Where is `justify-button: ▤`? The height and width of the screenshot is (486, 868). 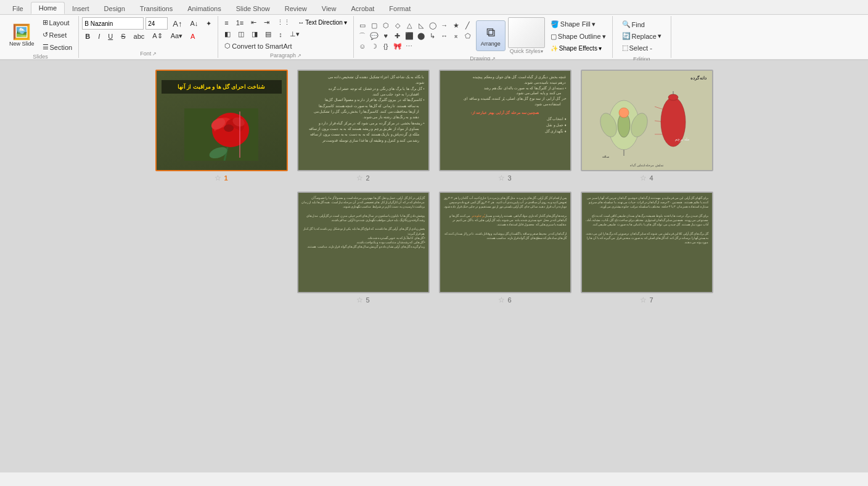 justify-button: ▤ is located at coordinates (268, 34).